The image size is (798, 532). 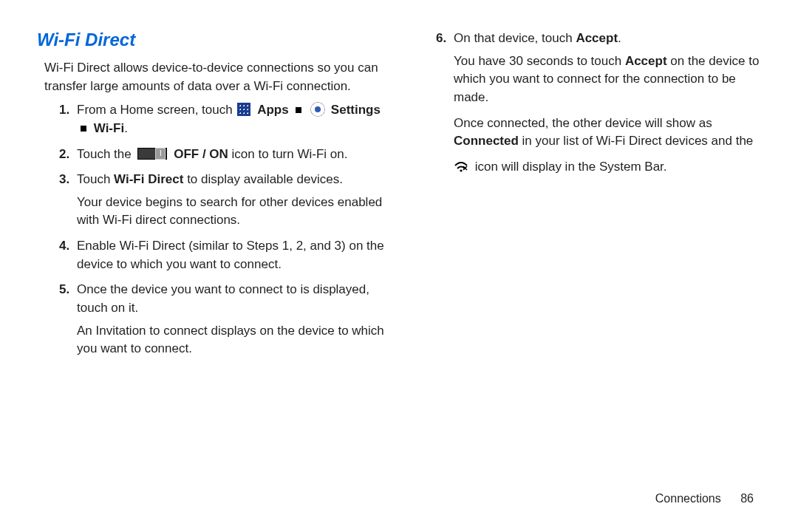 I want to click on wifi-direct-icon, so click(x=461, y=169).